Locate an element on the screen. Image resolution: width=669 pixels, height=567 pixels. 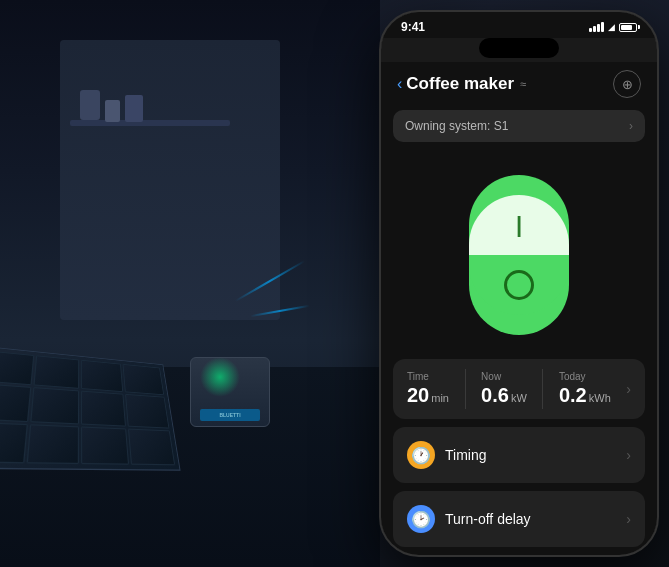
dynamic-island is located at coordinates (519, 48).